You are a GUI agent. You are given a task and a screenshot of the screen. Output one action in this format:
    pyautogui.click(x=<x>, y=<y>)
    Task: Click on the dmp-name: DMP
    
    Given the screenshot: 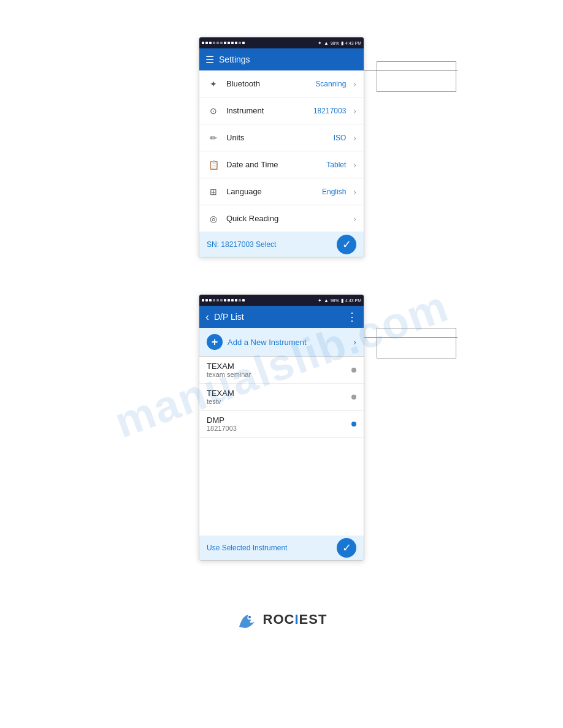 What is the action you would take?
    pyautogui.click(x=222, y=420)
    